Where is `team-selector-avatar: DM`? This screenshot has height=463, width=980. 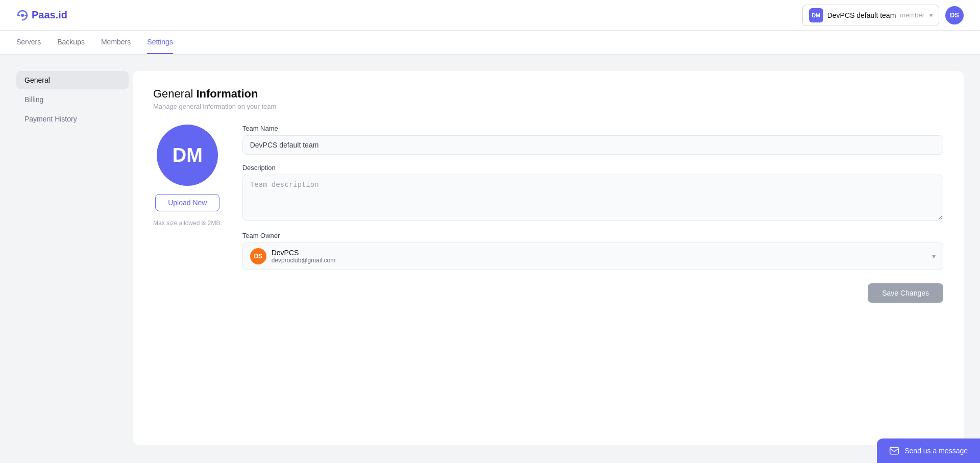
team-selector-avatar: DM is located at coordinates (816, 15).